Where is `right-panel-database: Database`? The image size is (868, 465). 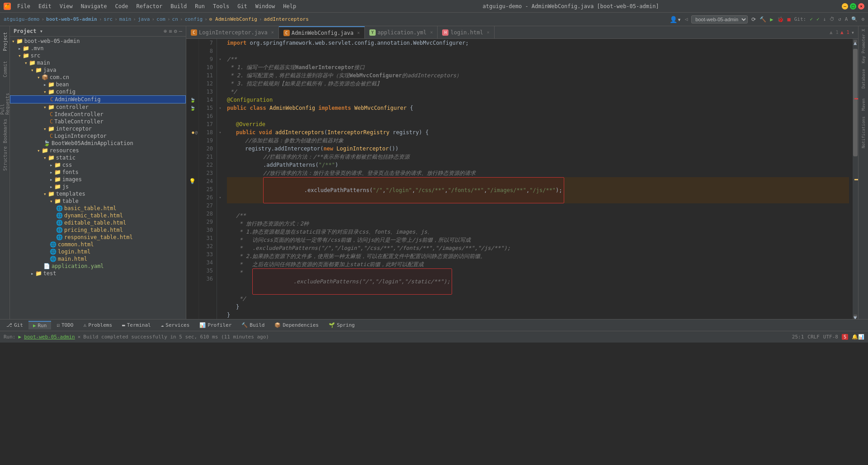
right-panel-database: Database is located at coordinates (863, 79).